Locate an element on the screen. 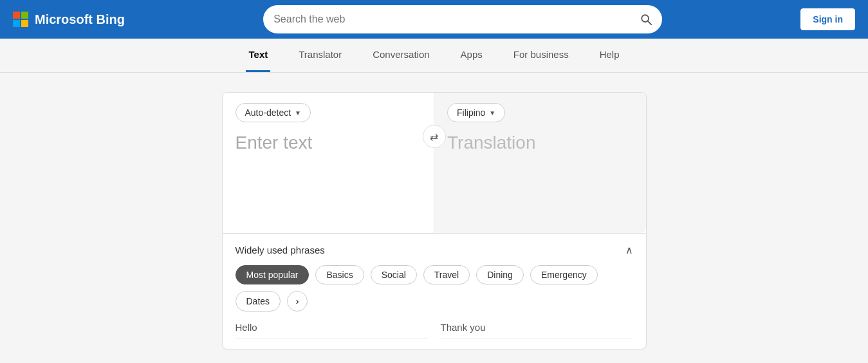 The image size is (868, 363). search-button is located at coordinates (646, 19).